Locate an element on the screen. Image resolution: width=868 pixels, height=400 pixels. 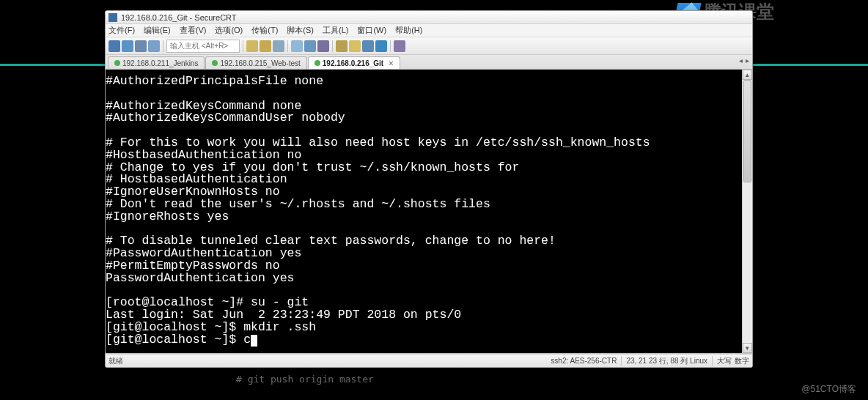
tab-label: 192.168.0.216_Git is located at coordinates (353, 63).